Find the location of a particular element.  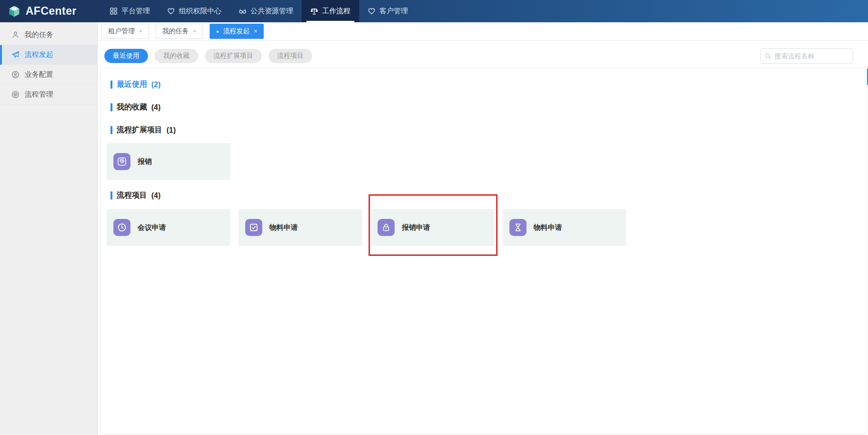

sidebar-item-label: 业务配置 is located at coordinates (39, 75).